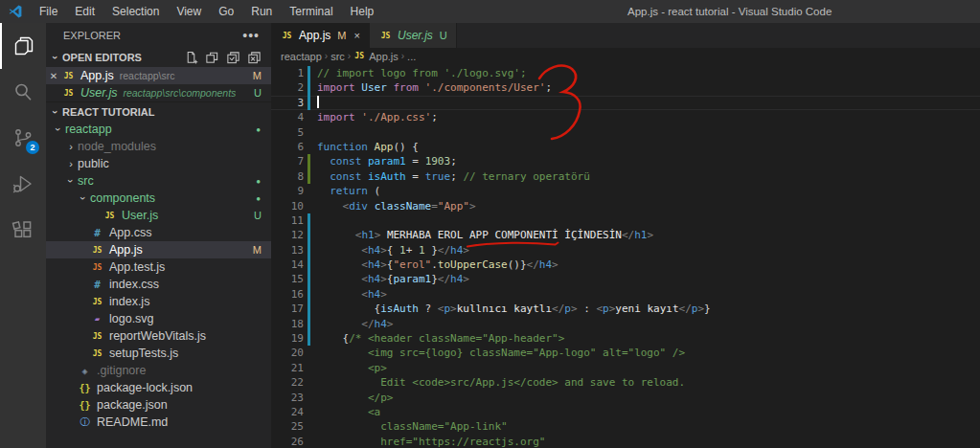 This screenshot has height=448, width=980. Describe the element at coordinates (84, 11) in the screenshot. I see `menu-edit: Edit` at that location.